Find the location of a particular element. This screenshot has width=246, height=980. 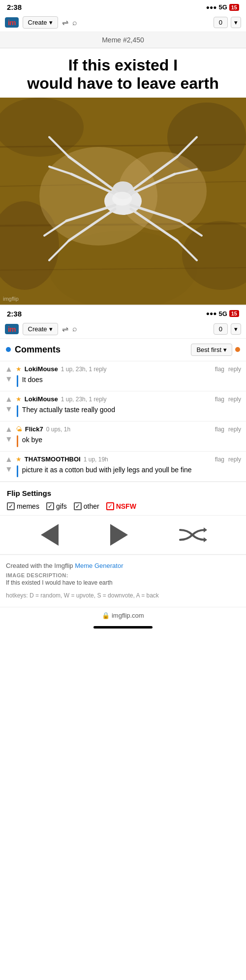

comment-2-bar is located at coordinates (18, 411).